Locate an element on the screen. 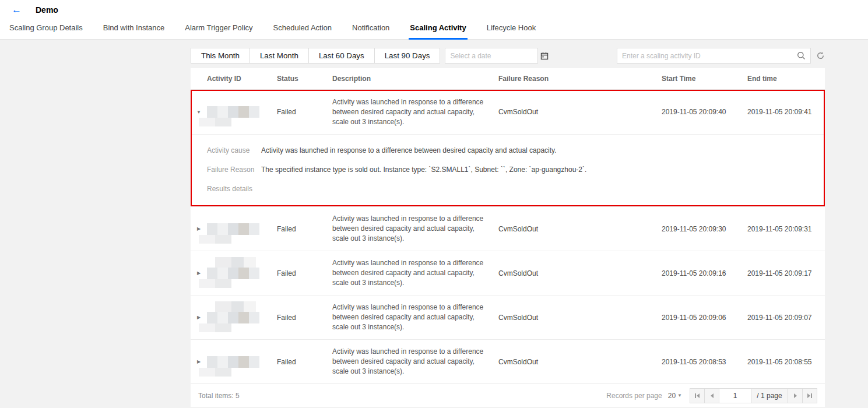  pager-controls: / 1 page is located at coordinates (754, 396).